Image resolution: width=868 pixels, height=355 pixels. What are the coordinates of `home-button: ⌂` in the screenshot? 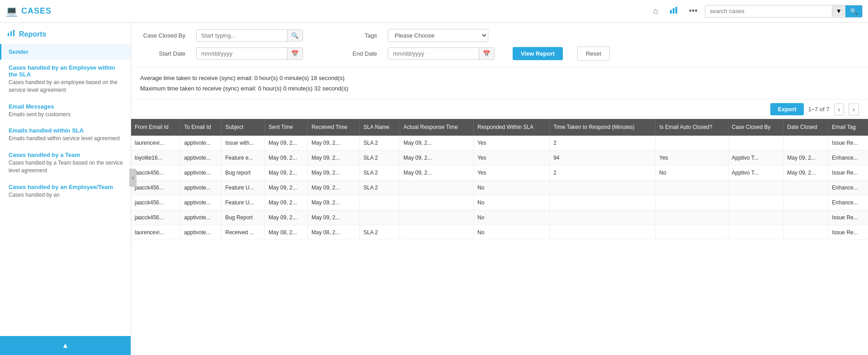 It's located at (656, 11).